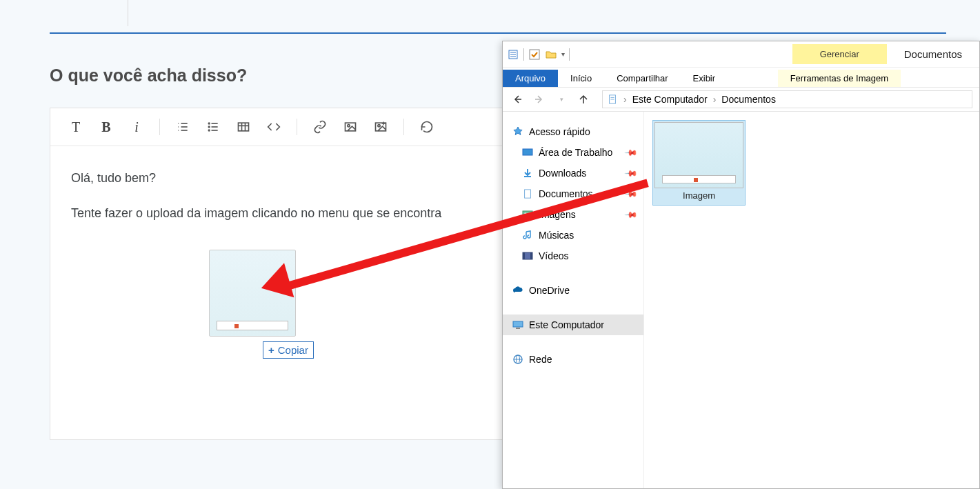 The height and width of the screenshot is (489, 980). Describe the element at coordinates (563, 54) in the screenshot. I see `qat-dropdown-icon: ▾` at that location.